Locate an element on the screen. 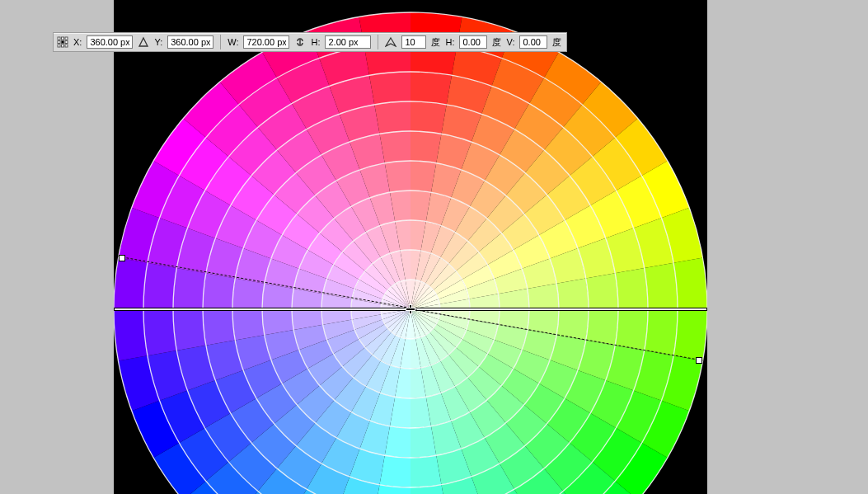  y-label: Y: is located at coordinates (158, 42).